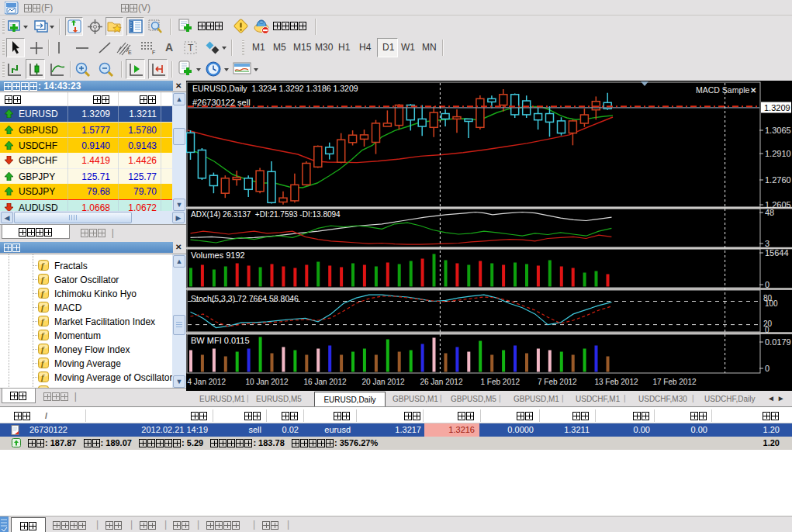 The image size is (792, 532). I want to click on svg-text: 1.3065, so click(778, 130).